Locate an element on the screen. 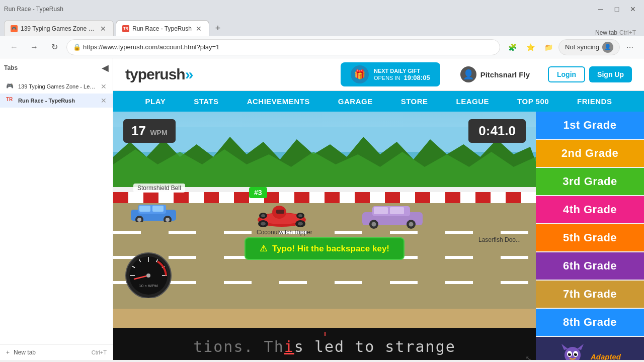 Image resolution: width=644 pixels, height=362 pixels. refresh-button: ↻ is located at coordinates (54, 47).